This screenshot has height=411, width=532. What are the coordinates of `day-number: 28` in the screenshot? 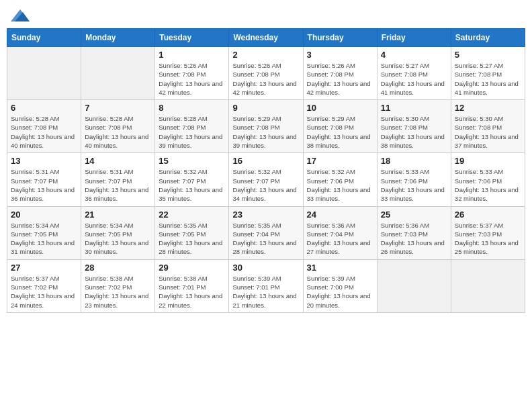 It's located at (118, 267).